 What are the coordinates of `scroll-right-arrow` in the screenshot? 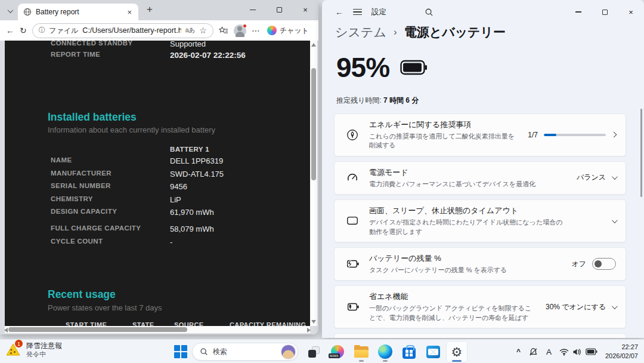 It's located at (309, 330).